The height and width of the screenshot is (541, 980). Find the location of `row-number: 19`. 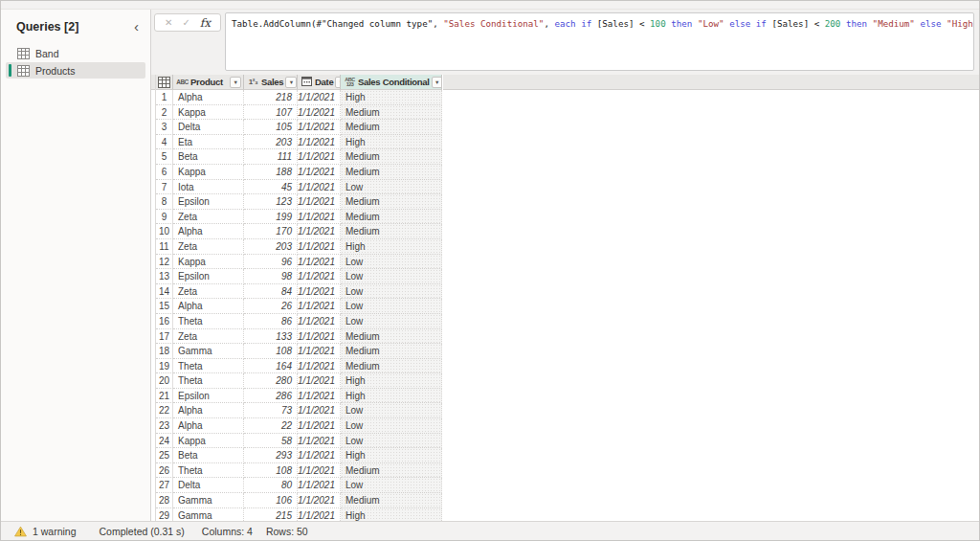

row-number: 19 is located at coordinates (165, 367).